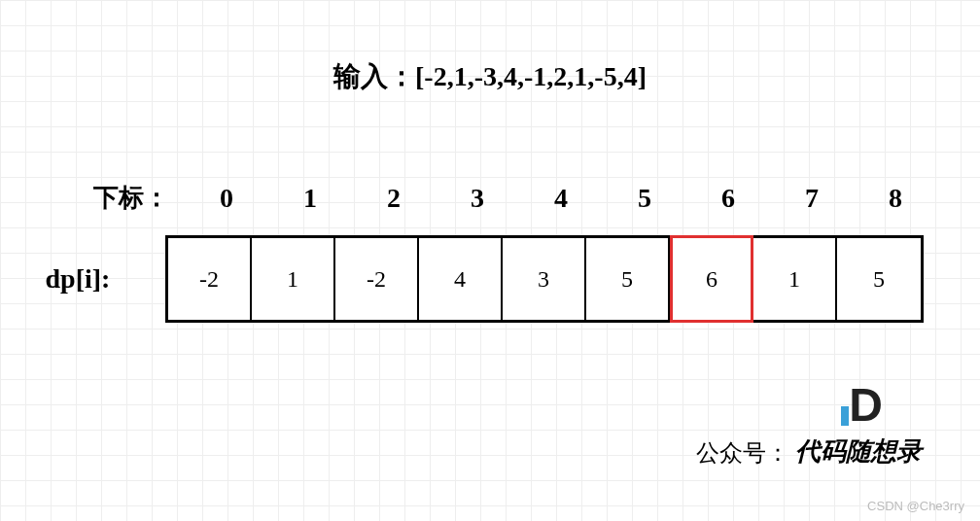 The width and height of the screenshot is (980, 521). What do you see at coordinates (490, 198) in the screenshot?
I see `index-row: 下标： 0 1 2 3 4 5 6 7 8` at bounding box center [490, 198].